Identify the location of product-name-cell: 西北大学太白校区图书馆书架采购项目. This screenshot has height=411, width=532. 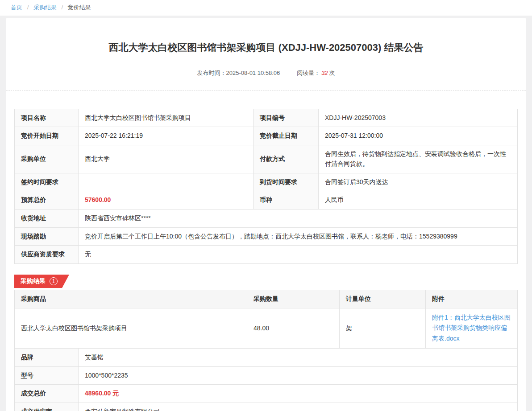
(131, 328).